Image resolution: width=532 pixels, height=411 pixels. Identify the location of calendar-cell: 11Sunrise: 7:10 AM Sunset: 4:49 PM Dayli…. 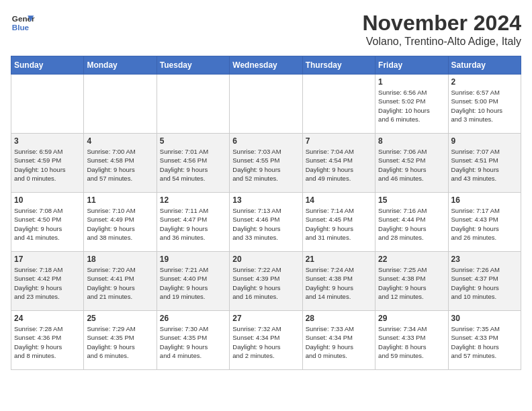
(120, 222).